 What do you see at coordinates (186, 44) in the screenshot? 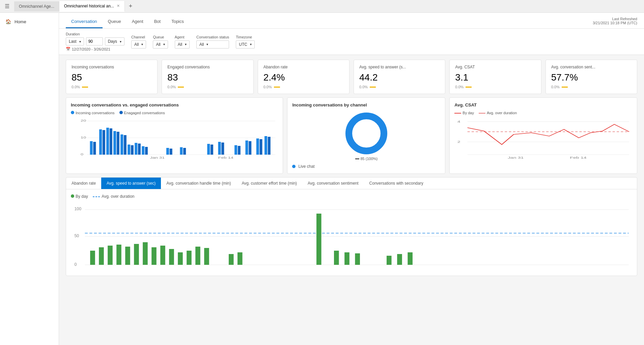
I see `chevron-down-icon5: ▾` at bounding box center [186, 44].